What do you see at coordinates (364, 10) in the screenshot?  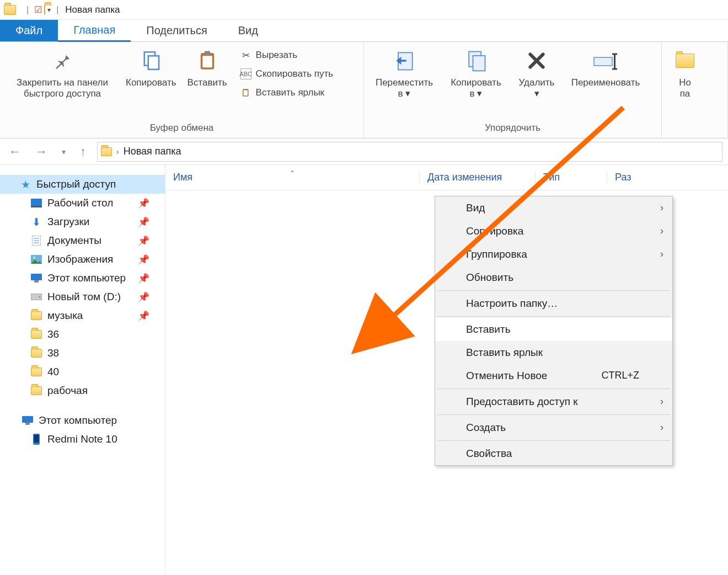 I see `title-bar: | ☑ ▾ | Новая папка` at bounding box center [364, 10].